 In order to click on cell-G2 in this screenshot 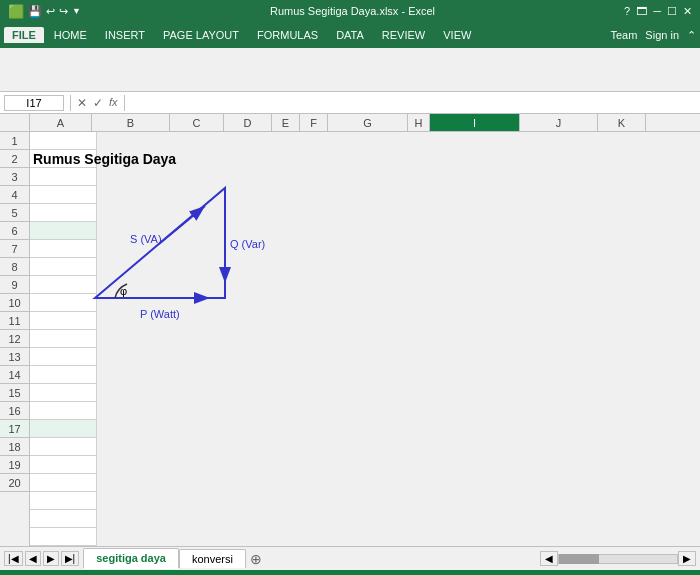, I will do `click(64, 393)`.